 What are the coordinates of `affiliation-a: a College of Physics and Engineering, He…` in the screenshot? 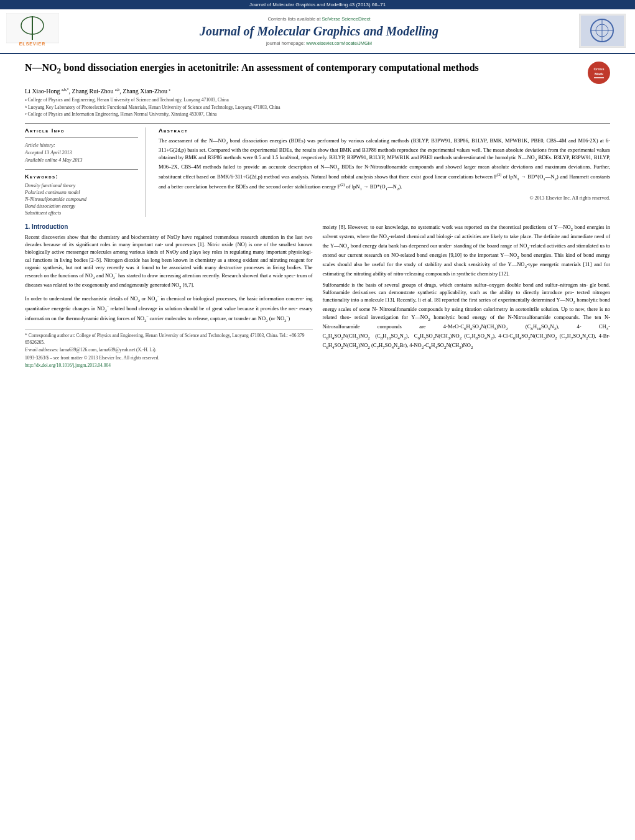 It's located at (317, 101).